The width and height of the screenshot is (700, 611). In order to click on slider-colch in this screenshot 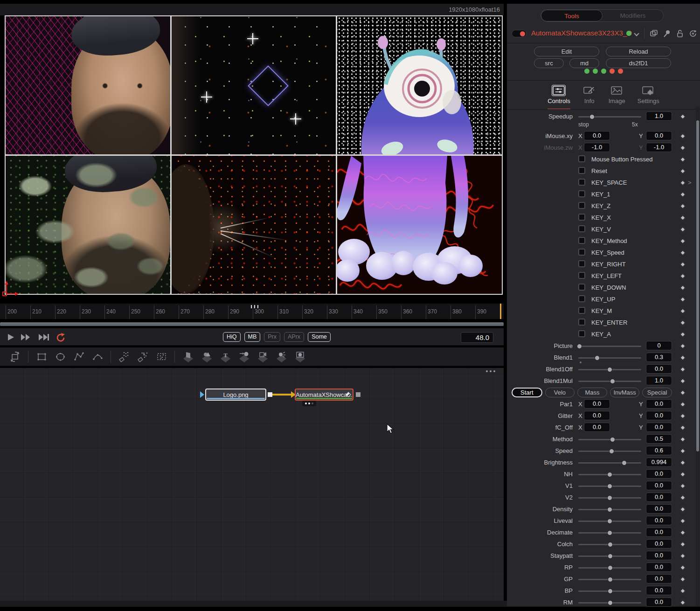, I will do `click(610, 545)`.